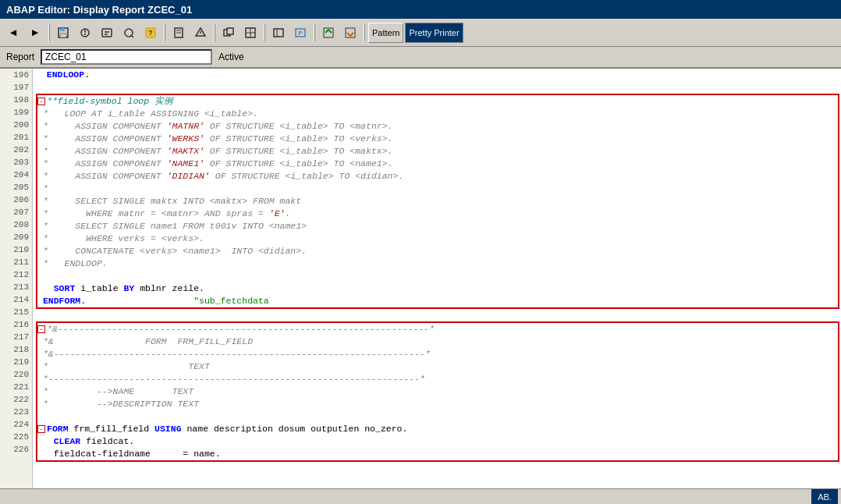  What do you see at coordinates (438, 392) in the screenshot?
I see `code-line-221: * -->NAME TEXT` at bounding box center [438, 392].